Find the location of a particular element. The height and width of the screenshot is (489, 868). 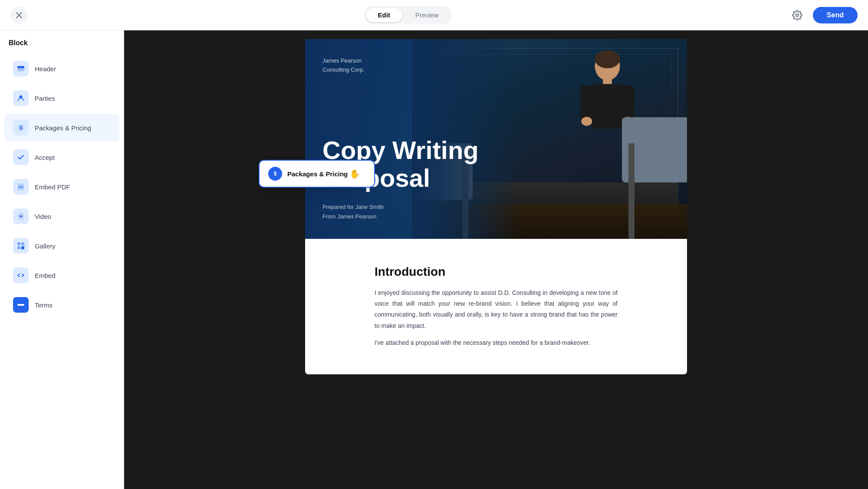

sidebar-item-parties: Parties is located at coordinates (62, 98).